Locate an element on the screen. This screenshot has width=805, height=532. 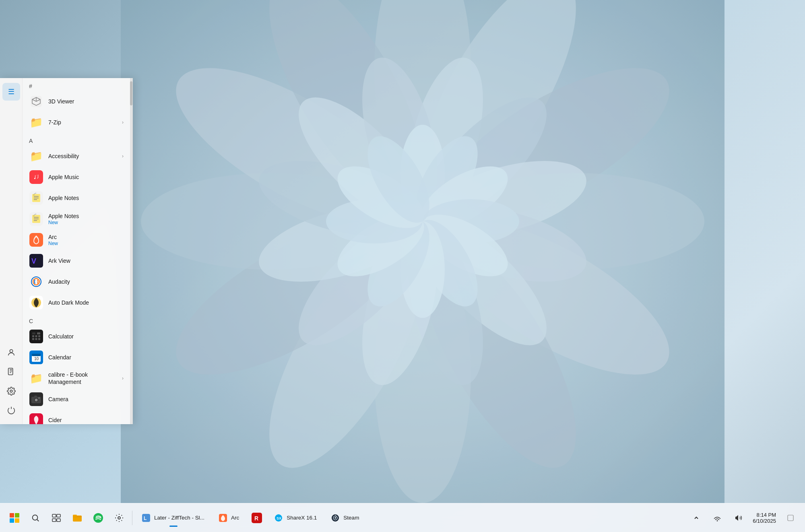
app-icon-7zip: 📁 is located at coordinates (36, 122).